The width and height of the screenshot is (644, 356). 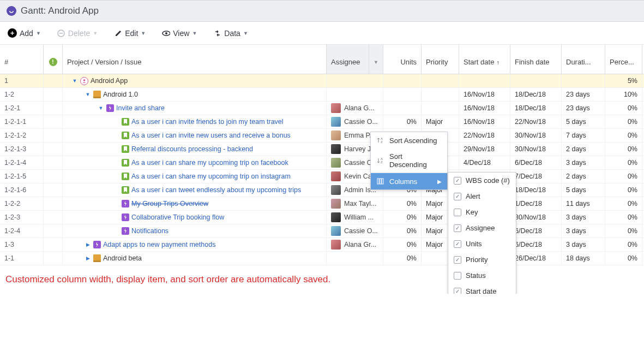 I want to click on issue-title: My Group Trips Overview, so click(x=170, y=204).